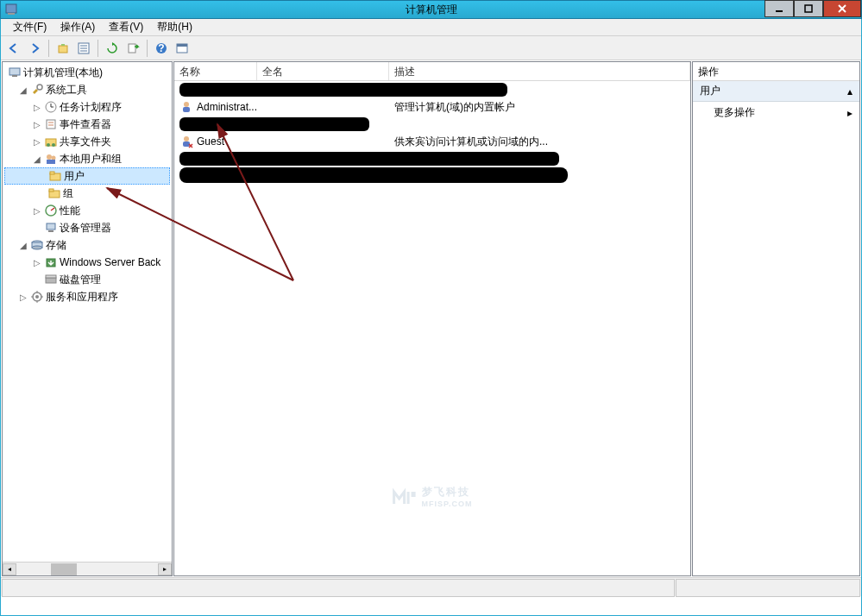 The height and width of the screenshot is (616, 862). What do you see at coordinates (51, 141) in the screenshot?
I see `shared-folder-icon` at bounding box center [51, 141].